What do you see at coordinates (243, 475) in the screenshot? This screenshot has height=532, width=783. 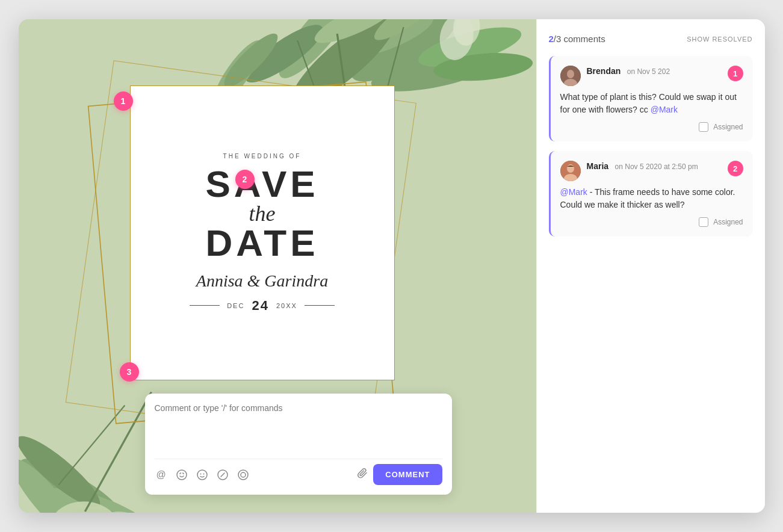 I see `record-icon` at bounding box center [243, 475].